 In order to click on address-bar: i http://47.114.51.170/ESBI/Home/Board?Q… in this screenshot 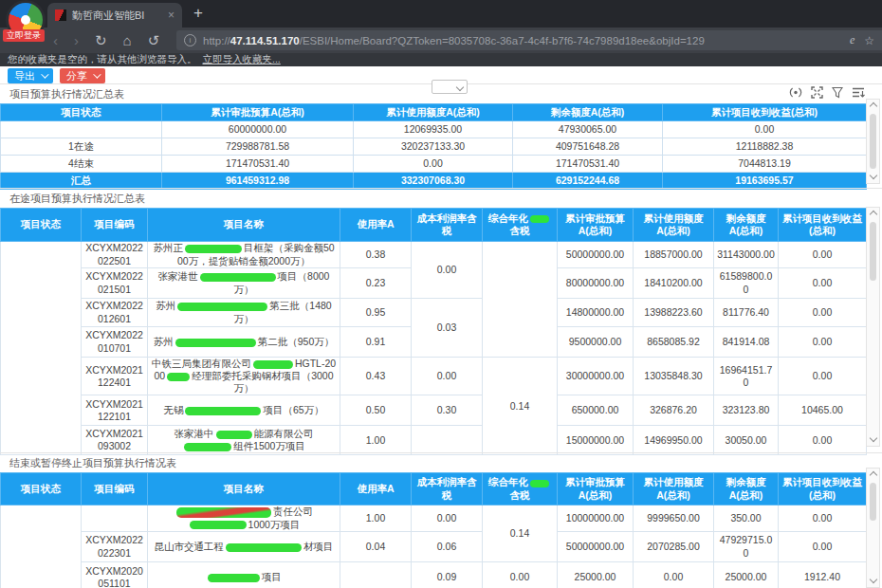, I will do `click(529, 40)`.